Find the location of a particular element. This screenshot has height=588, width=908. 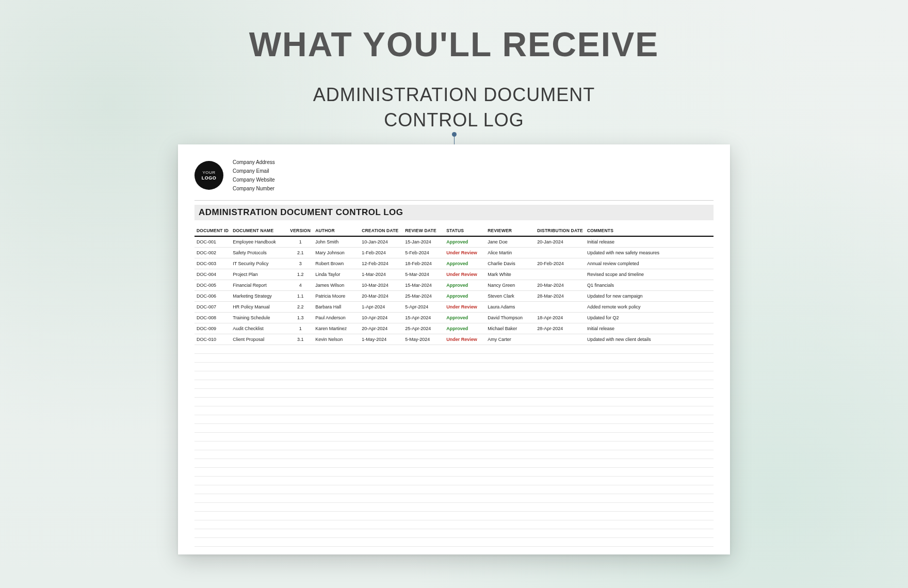

cell-review-date: 5-Mar-2024 is located at coordinates (424, 274).